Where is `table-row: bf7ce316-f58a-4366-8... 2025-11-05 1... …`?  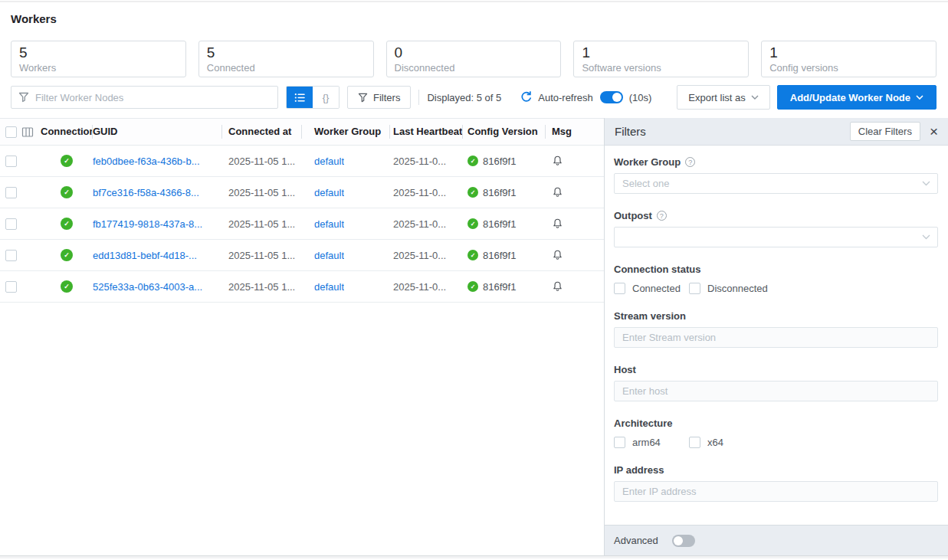
table-row: bf7ce316-f58a-4366-8... 2025-11-05 1... … is located at coordinates (302, 193).